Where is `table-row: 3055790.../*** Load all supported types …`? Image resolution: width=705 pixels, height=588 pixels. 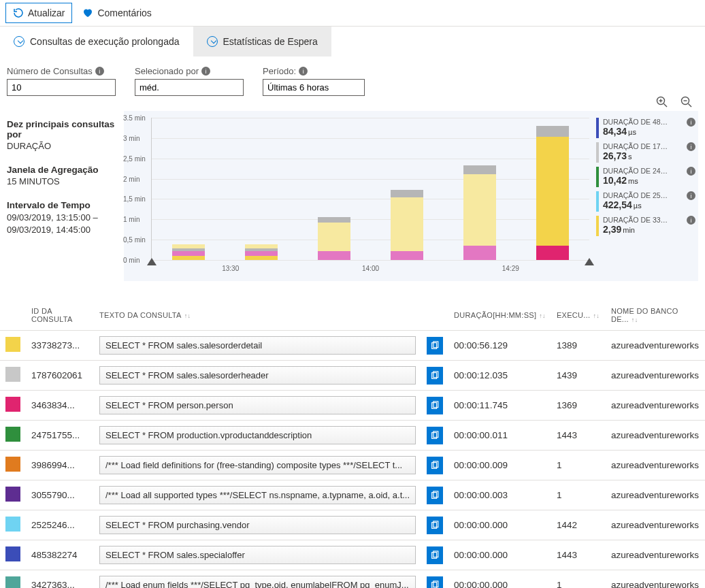 table-row: 3055790.../*** Load all supported types … is located at coordinates (352, 495).